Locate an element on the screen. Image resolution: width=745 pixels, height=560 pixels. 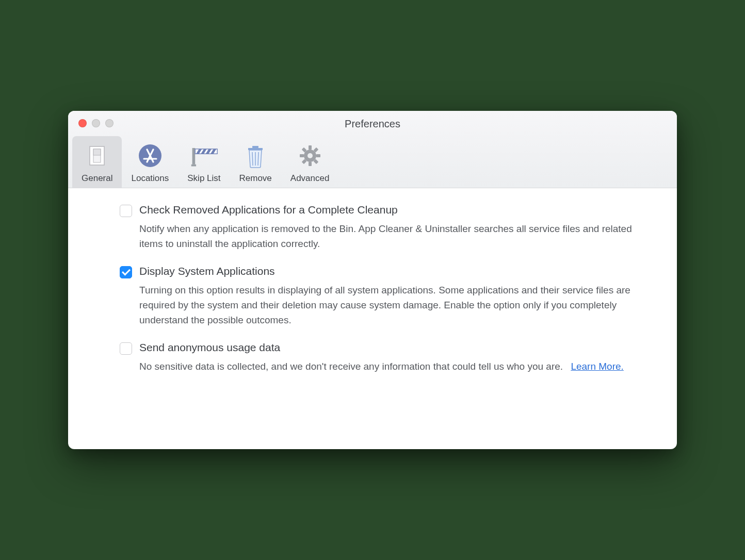
gear-icon is located at coordinates (310, 156).